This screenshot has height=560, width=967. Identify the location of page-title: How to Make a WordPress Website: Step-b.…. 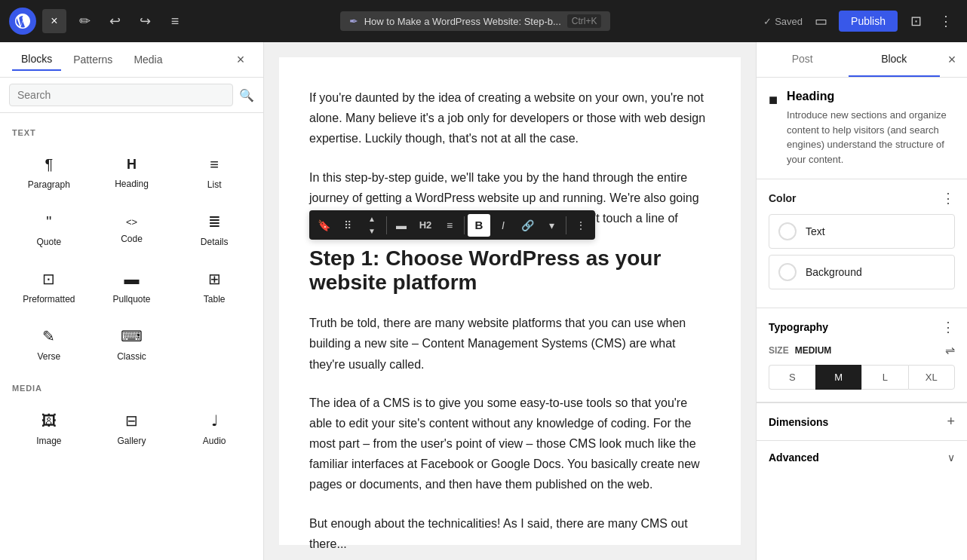
(463, 21).